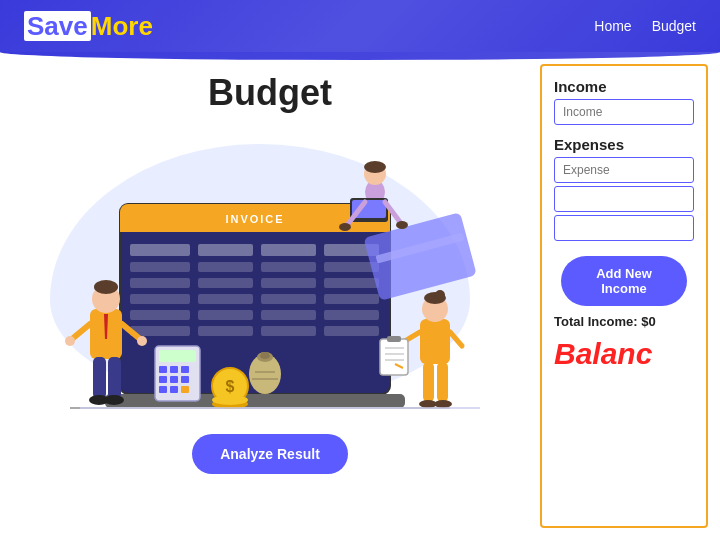 This screenshot has height=540, width=720. Describe the element at coordinates (254, 219) in the screenshot. I see `svg-text: INVOICE` at that location.